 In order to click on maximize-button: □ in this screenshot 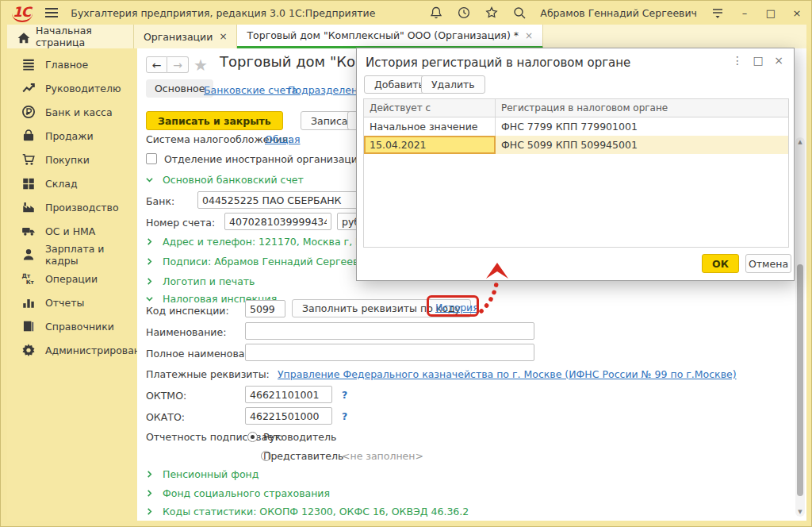, I will do `click(771, 13)`.